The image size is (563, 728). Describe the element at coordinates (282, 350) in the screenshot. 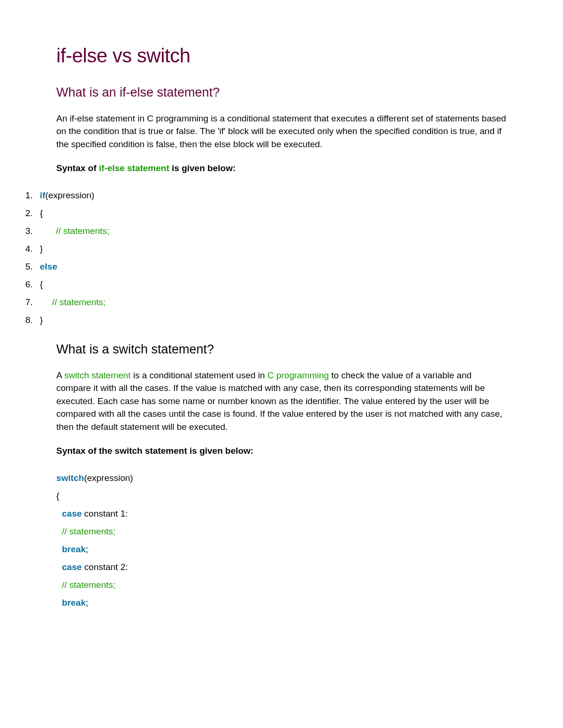

I see `section-heading-switch: What is a switch statement?` at that location.